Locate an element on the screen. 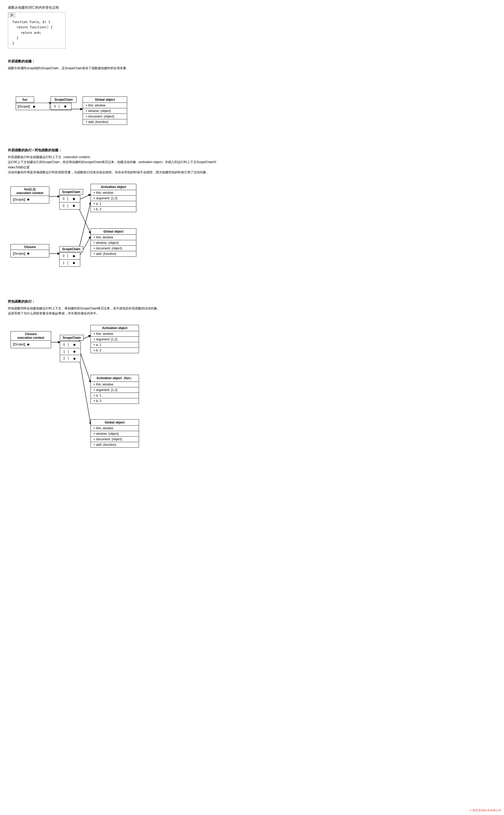  code-line-3: return a+b; is located at coordinates (37, 33).